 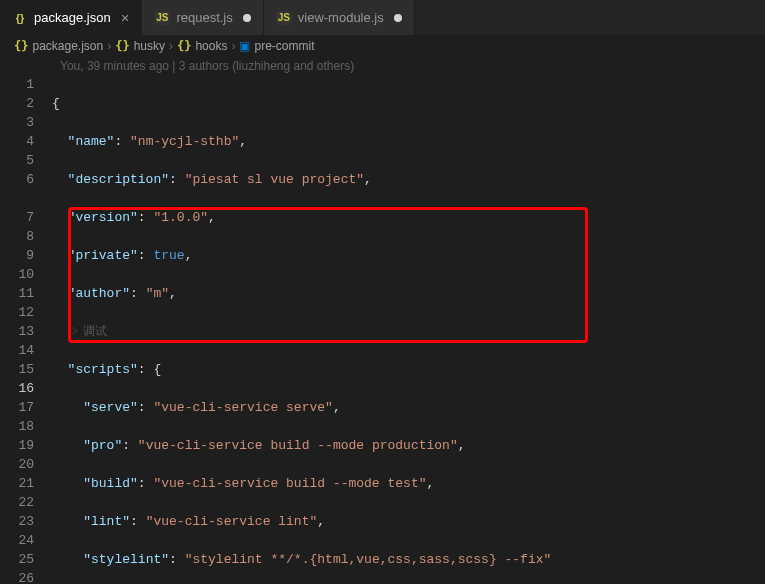 What do you see at coordinates (382, 18) in the screenshot?
I see `tab-bar: {} package.json × JS request.js JS view-…` at bounding box center [382, 18].